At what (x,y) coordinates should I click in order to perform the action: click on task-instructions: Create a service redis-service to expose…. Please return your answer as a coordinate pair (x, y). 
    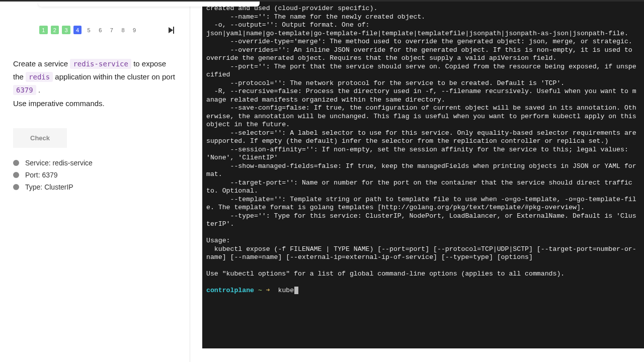
    Looking at the image, I should click on (95, 83).